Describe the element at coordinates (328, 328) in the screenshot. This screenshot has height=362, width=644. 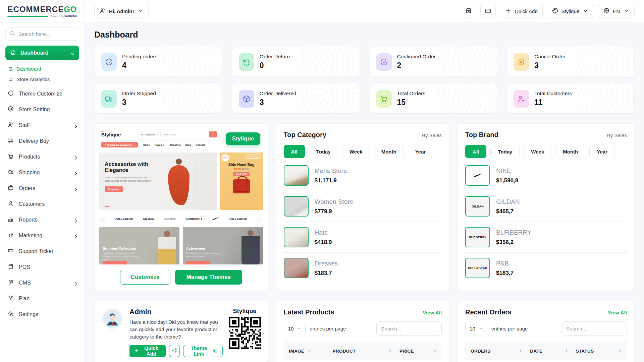
I see `entries-label: entries per page` at that location.